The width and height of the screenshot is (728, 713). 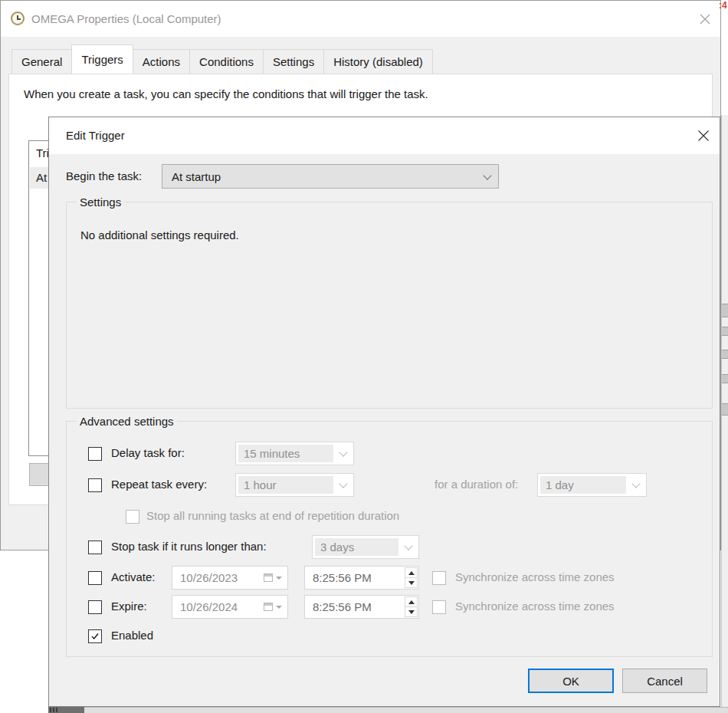 What do you see at coordinates (208, 607) in the screenshot?
I see `expire-date-value: 10/26/2024` at bounding box center [208, 607].